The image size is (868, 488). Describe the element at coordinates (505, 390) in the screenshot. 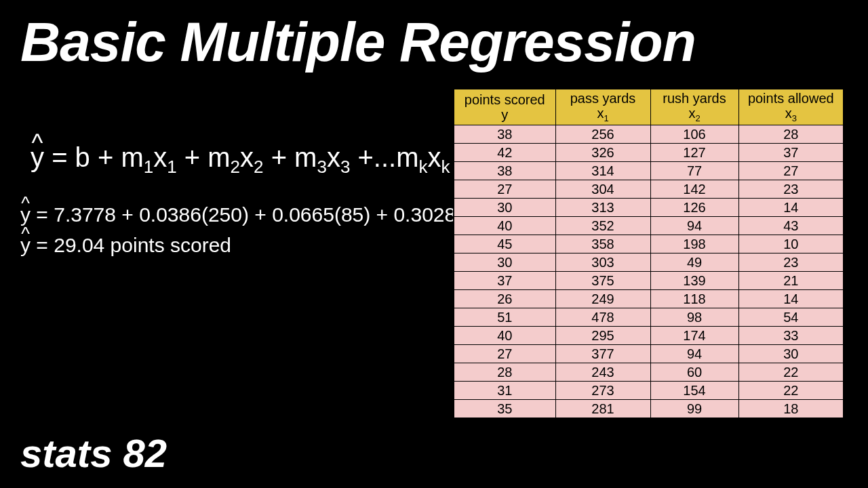

I see `table-cell: 31` at that location.